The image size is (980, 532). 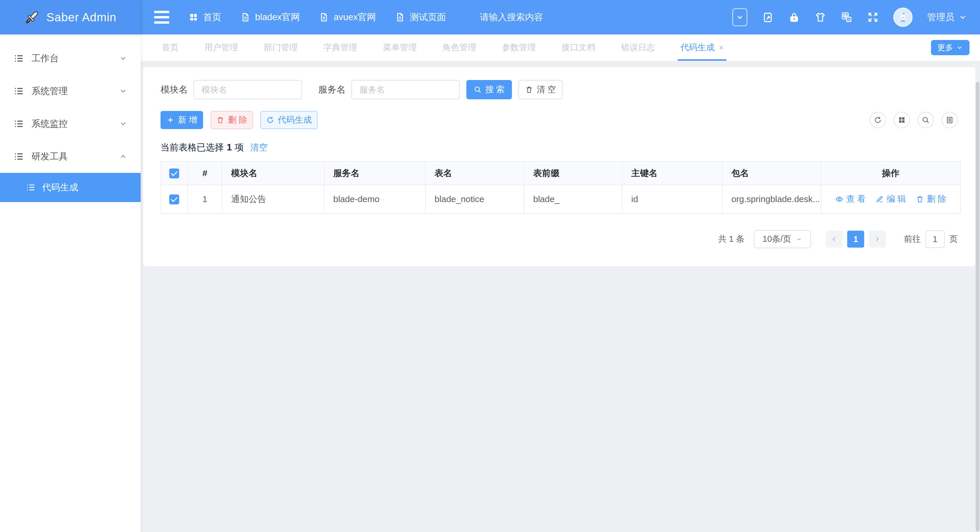 What do you see at coordinates (221, 48) in the screenshot?
I see `tab-user-manage: 用户管理` at bounding box center [221, 48].